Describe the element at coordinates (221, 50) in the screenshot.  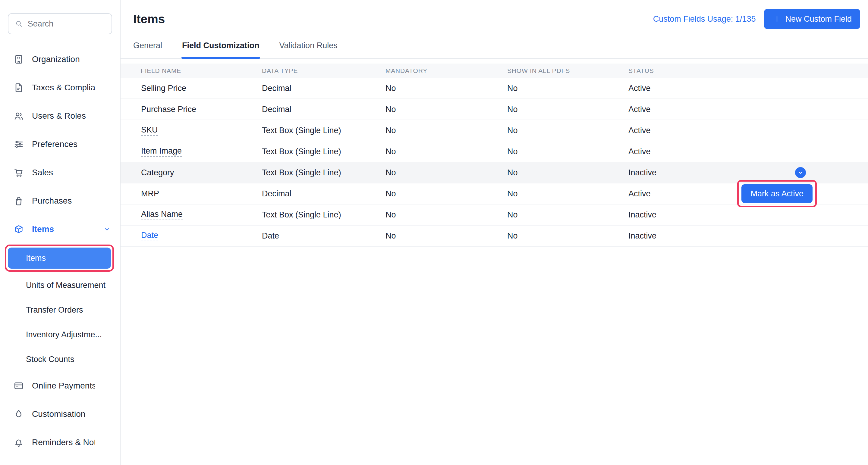
I see `tab-field-customization: Field Customization` at that location.